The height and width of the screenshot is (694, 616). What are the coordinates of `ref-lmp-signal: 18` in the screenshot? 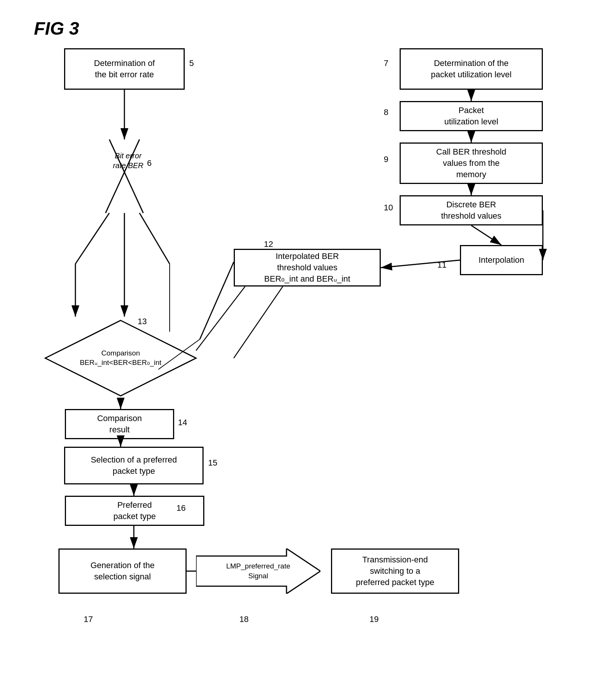 It's located at (244, 619).